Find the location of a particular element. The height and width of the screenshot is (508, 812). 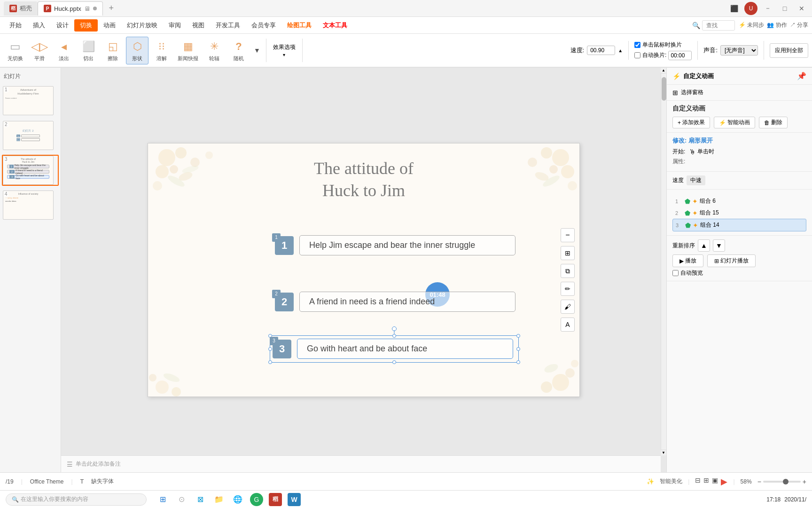

toolbar-shape: ⬡ 形状 is located at coordinates (137, 51).